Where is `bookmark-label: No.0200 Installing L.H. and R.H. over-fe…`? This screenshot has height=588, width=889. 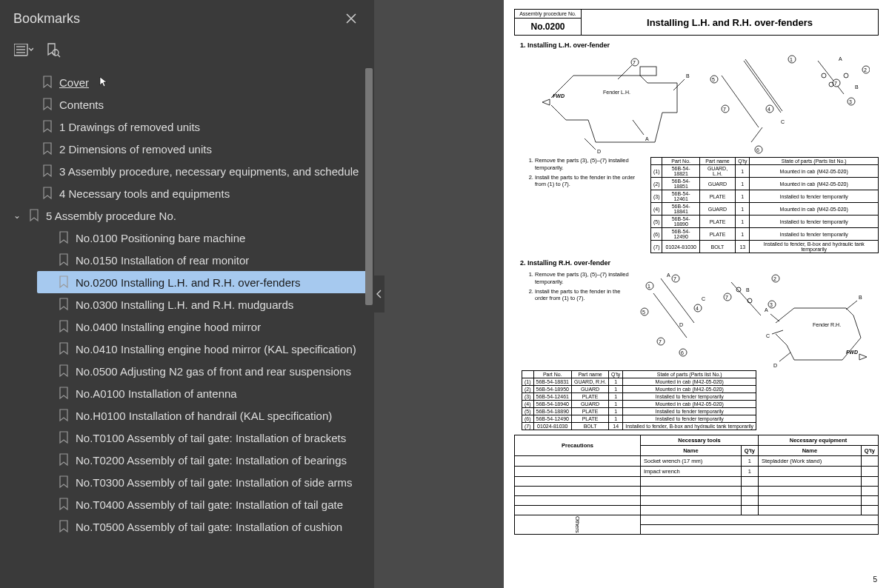 bookmark-label: No.0200 Installing L.H. and R.H. over-fe… is located at coordinates (188, 283).